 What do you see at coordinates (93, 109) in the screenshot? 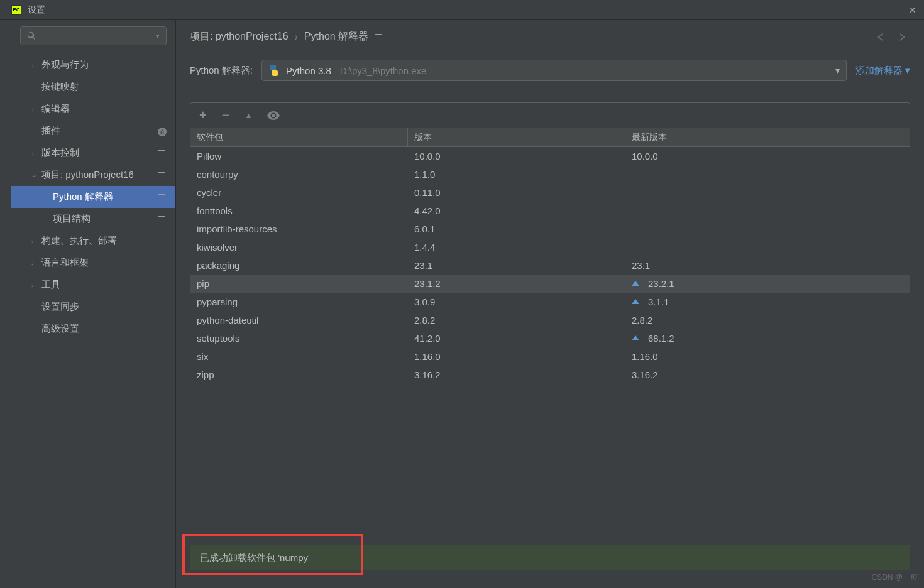
I see `sidebar-item: ›编辑器` at bounding box center [93, 109].